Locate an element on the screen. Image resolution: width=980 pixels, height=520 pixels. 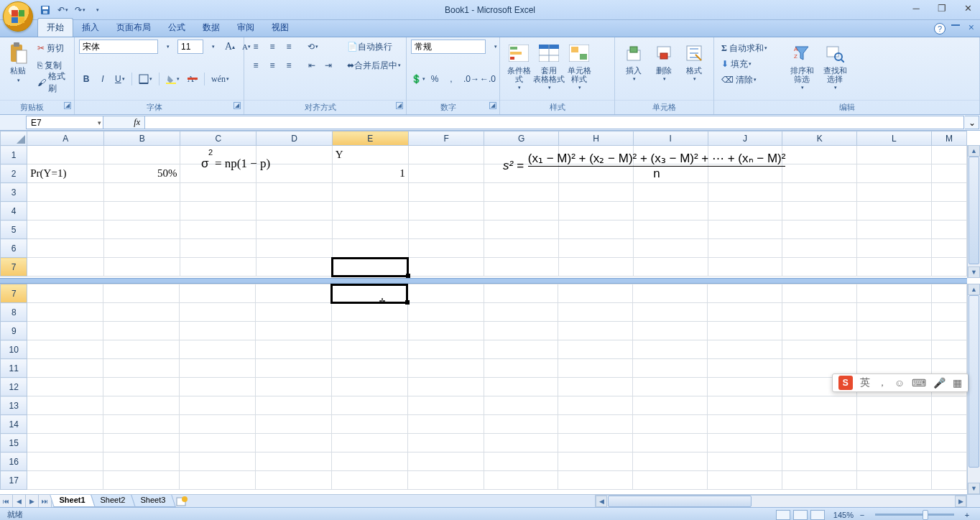
cell-D9 is located at coordinates (294, 331).